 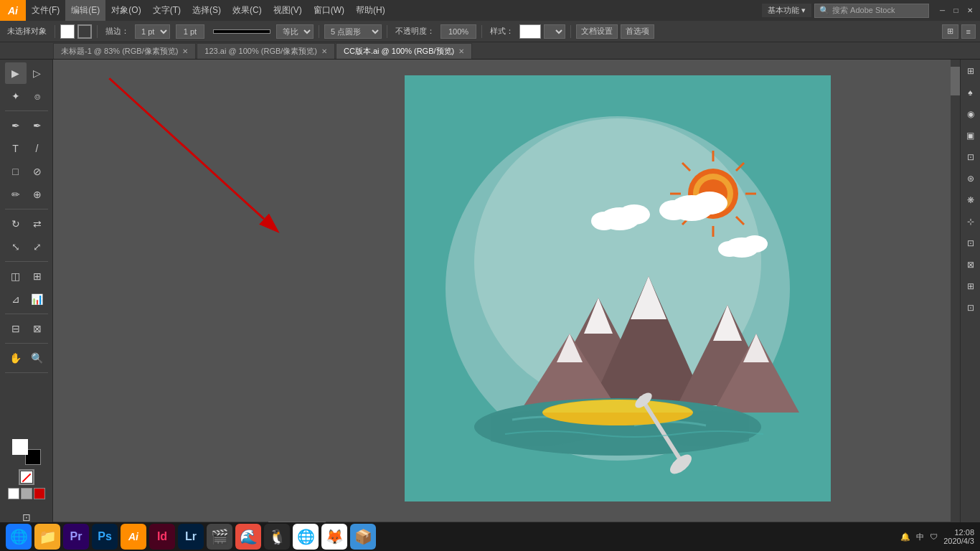 I want to click on rectangle-tool: □, so click(x=16, y=171).